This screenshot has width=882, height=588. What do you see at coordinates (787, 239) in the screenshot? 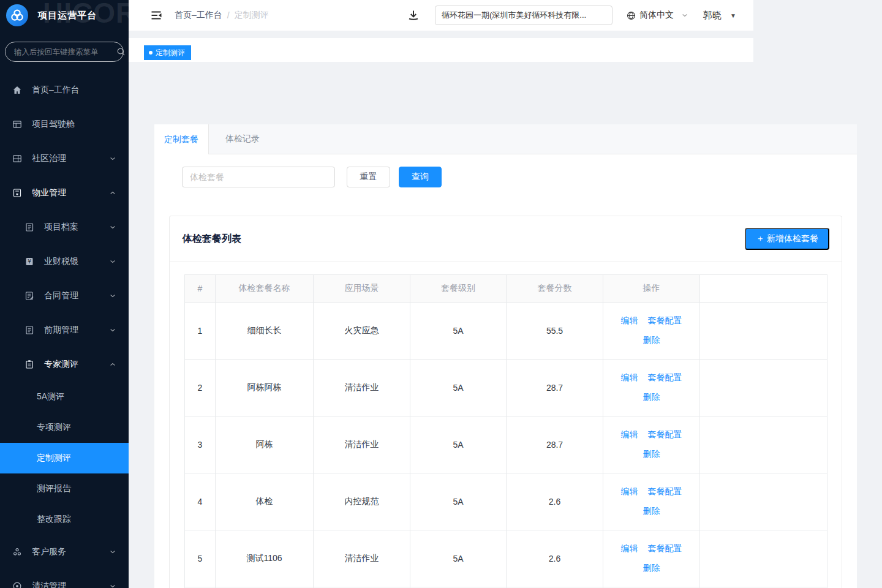
I see `add-package-button: ＋ 新增体检套餐` at bounding box center [787, 239].